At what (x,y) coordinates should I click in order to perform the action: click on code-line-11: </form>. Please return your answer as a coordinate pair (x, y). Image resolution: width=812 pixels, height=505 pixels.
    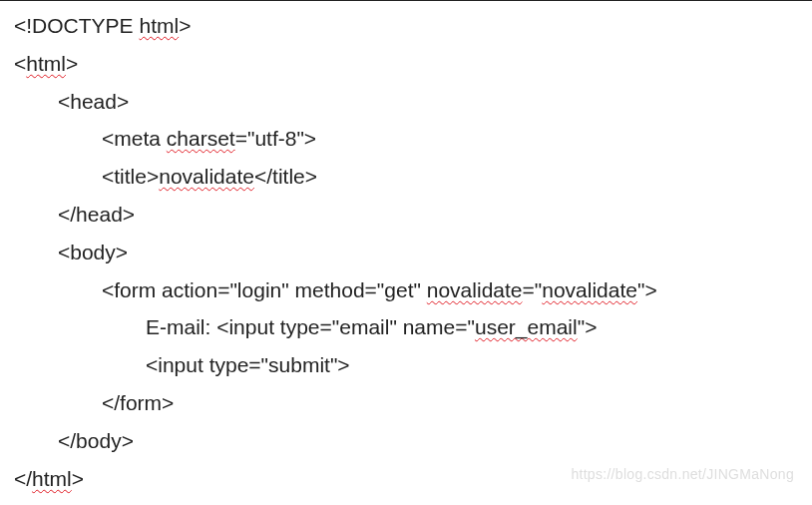
    Looking at the image, I should click on (413, 403).